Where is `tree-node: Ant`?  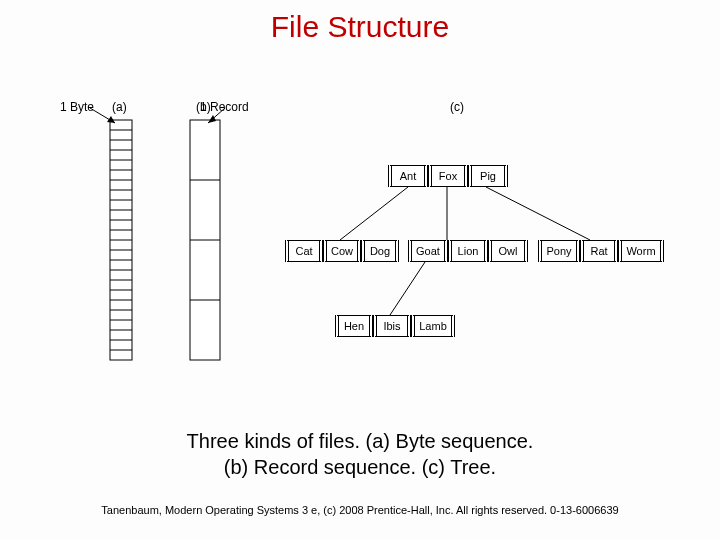 tree-node: Ant is located at coordinates (408, 176).